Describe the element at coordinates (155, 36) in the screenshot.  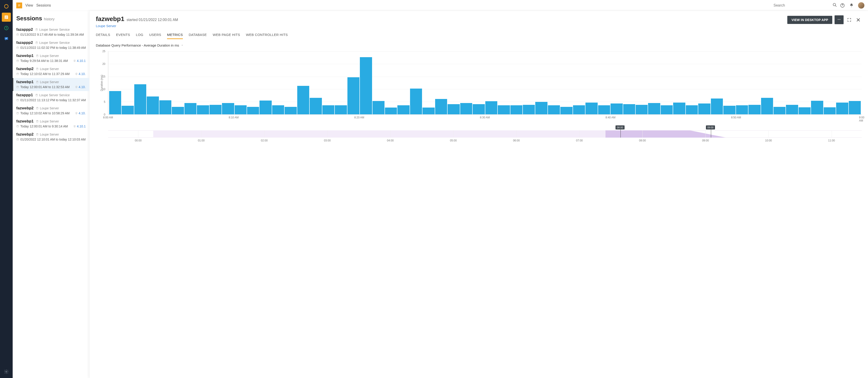
I see `tab-users: USERS` at that location.